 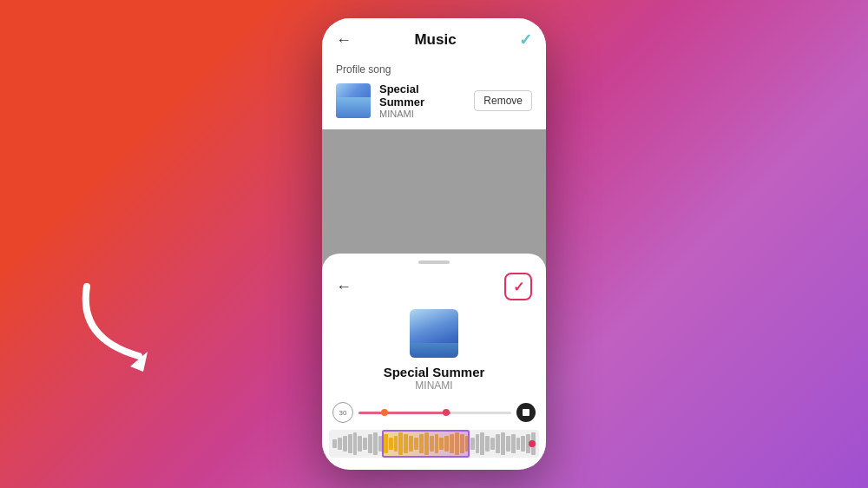 What do you see at coordinates (532, 444) in the screenshot?
I see `waveform-end-dot` at bounding box center [532, 444].